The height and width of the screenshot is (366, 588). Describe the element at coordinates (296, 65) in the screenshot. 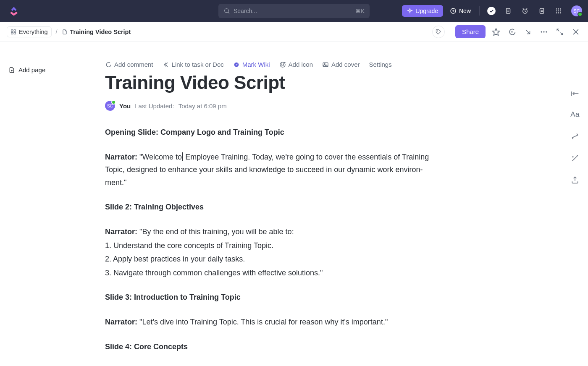

I see `add-icon-action: Add icon` at that location.